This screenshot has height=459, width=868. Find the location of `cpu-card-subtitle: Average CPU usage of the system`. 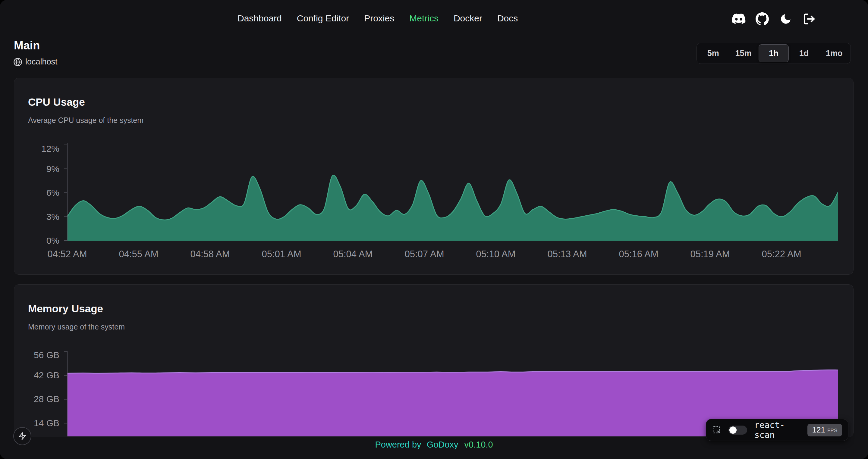

cpu-card-subtitle: Average CPU usage of the system is located at coordinates (86, 120).